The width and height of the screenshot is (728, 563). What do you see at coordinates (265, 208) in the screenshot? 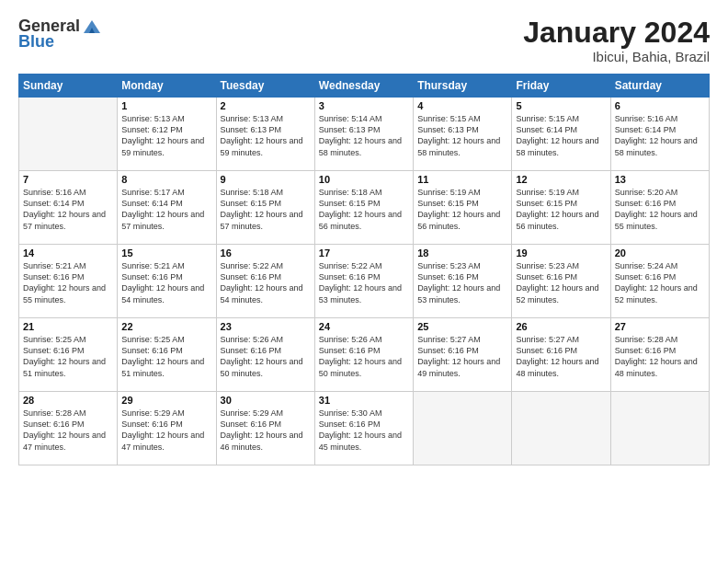
I see `calendar-cell: 9Sunrise: 5:18 AMSunset: 6:15 PMDaylight…` at bounding box center [265, 208].